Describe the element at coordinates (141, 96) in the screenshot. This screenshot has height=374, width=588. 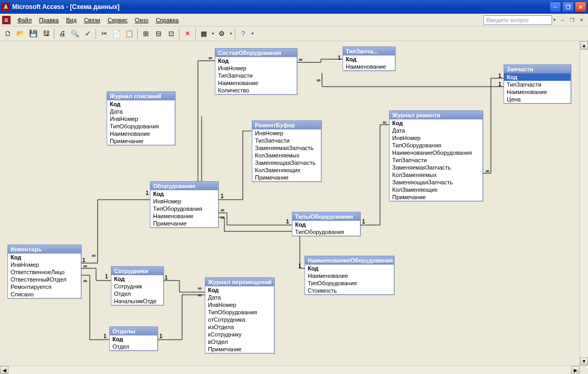
I see `table-title: Журнал списаний` at that location.